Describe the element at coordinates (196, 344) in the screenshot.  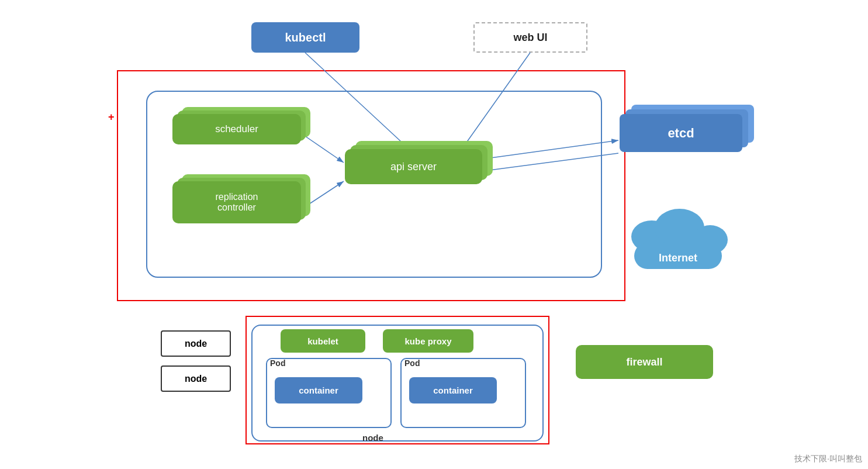
I see `node1-label: node` at that location.